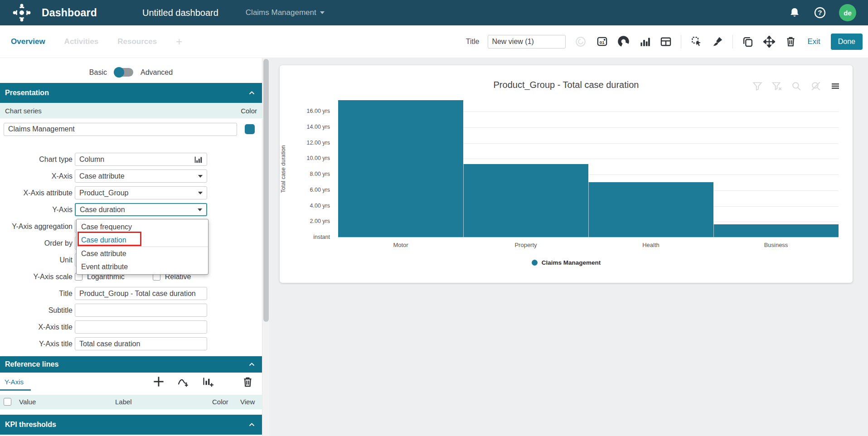 The height and width of the screenshot is (436, 868). I want to click on add-reference-line-icon, so click(159, 382).